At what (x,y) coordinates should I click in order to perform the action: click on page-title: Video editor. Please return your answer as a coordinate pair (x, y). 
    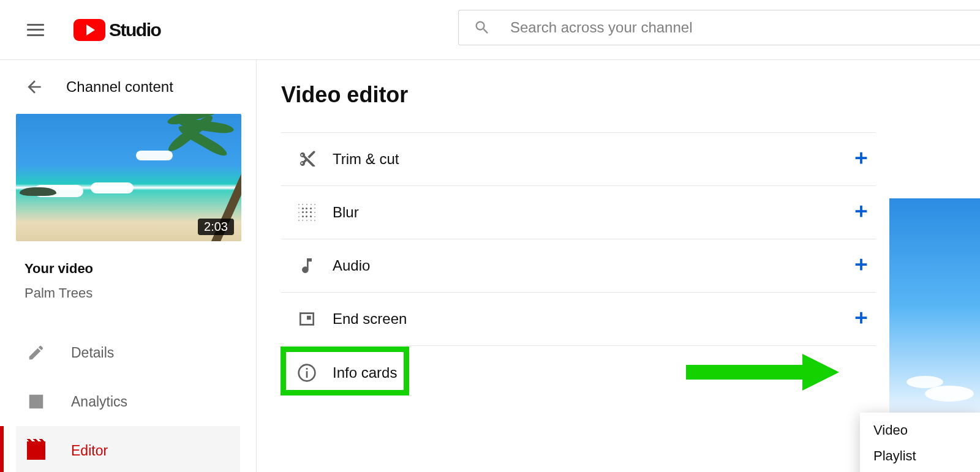
    Looking at the image, I should click on (631, 95).